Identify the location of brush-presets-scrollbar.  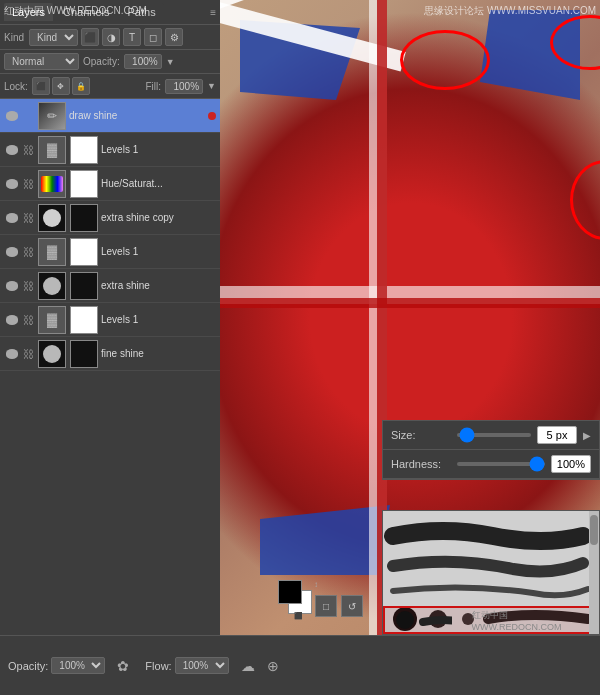
(594, 572).